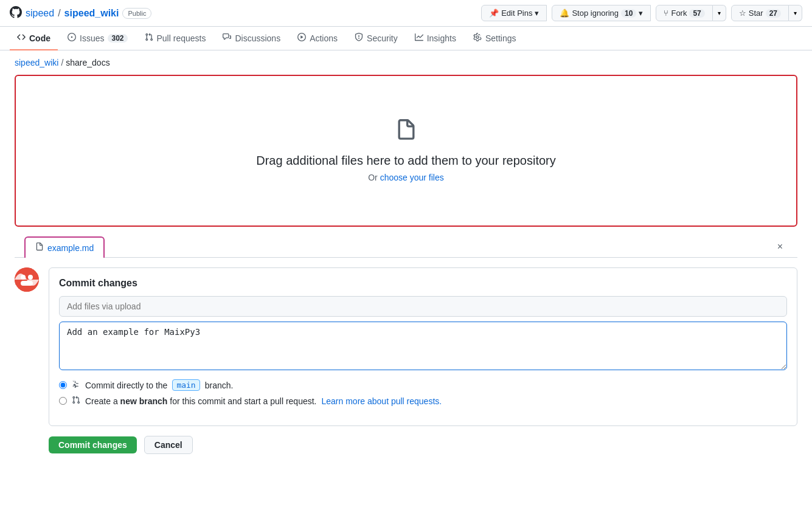 This screenshot has height=527, width=812. Describe the element at coordinates (423, 346) in the screenshot. I see `commit-description-textarea: Add an example for MaixPy3` at that location.